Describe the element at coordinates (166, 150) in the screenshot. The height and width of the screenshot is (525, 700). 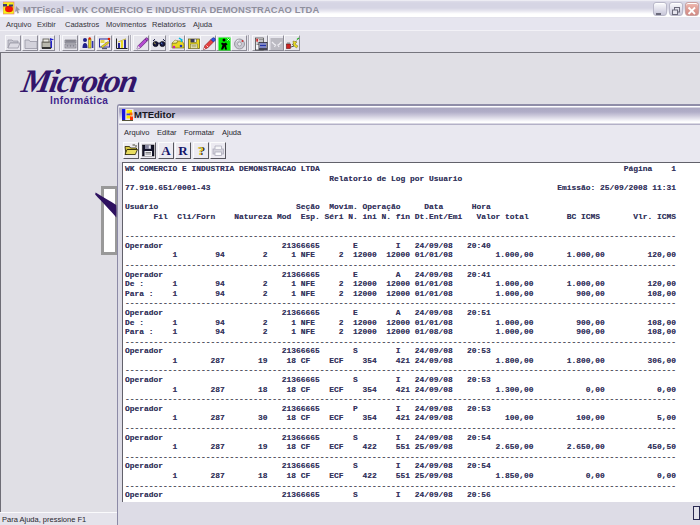
I see `svg-text: A` at that location.